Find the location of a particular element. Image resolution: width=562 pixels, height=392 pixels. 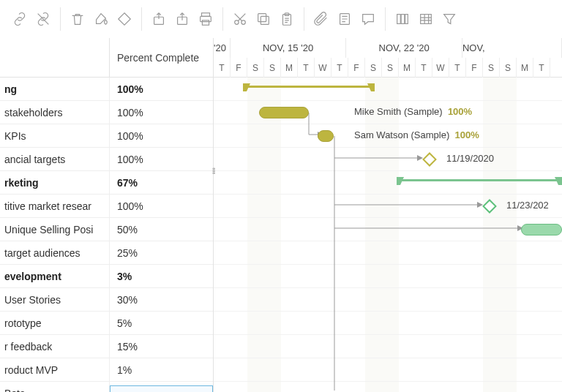

task-name: Unique Selling Posi is located at coordinates (55, 230).